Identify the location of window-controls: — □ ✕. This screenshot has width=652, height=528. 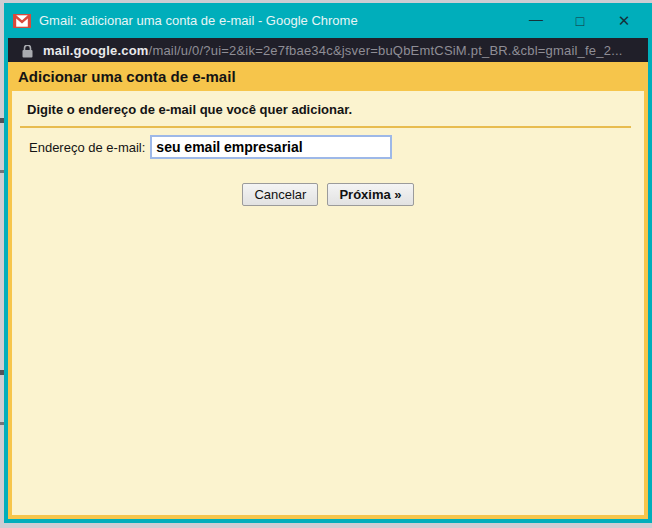
(580, 20).